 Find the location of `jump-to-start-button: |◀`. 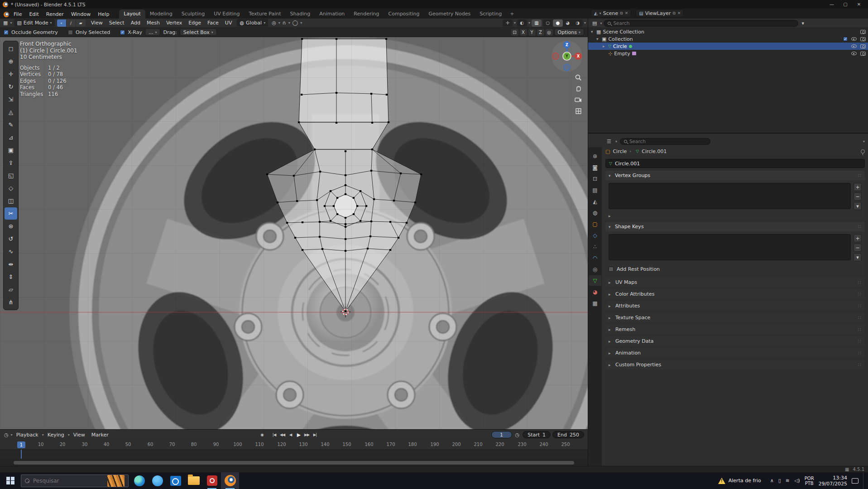

jump-to-start-button: |◀ is located at coordinates (274, 435).